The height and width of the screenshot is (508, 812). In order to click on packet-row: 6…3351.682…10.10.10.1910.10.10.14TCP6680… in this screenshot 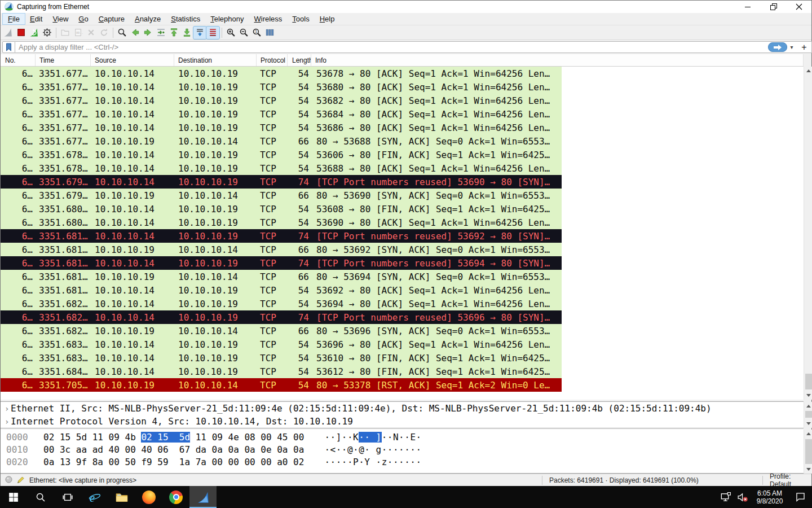, I will do `click(281, 331)`.